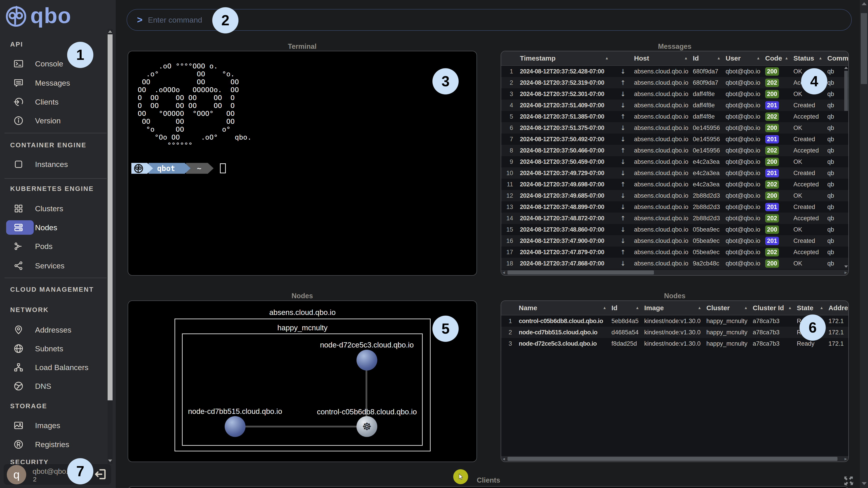 This screenshot has width=868, height=488. I want to click on sidebar-item-images: Images, so click(53, 425).